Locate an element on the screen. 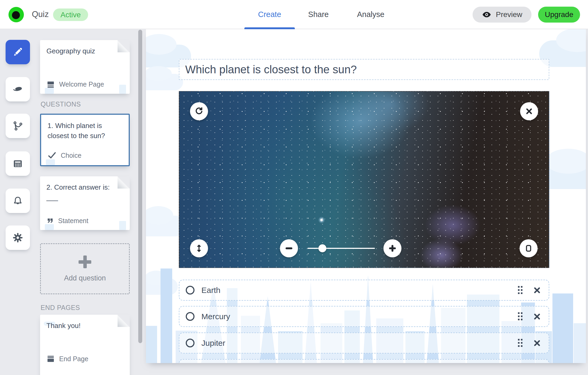 The image size is (588, 375). frame-icon is located at coordinates (529, 248).